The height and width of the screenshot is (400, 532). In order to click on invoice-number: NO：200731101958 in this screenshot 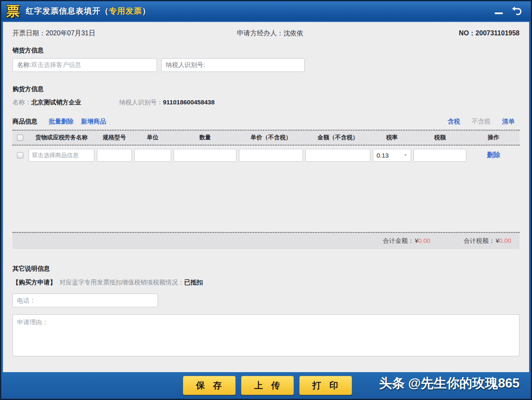, I will do `click(489, 33)`.